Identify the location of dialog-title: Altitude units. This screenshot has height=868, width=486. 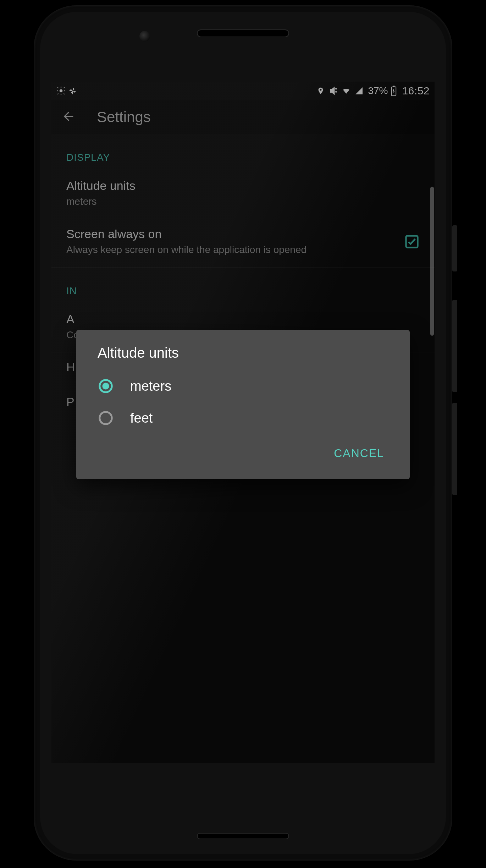
(243, 356).